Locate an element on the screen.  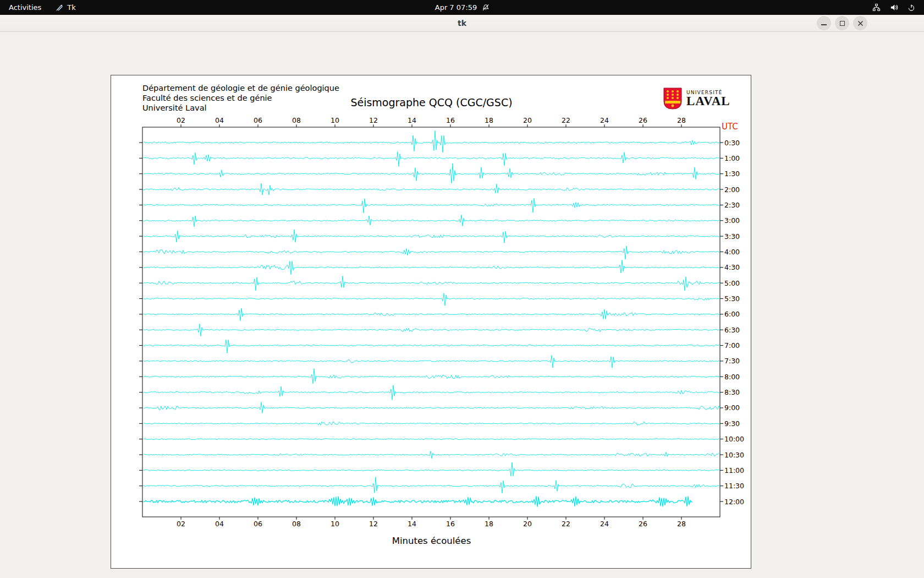
app-menu: Tk is located at coordinates (65, 8).